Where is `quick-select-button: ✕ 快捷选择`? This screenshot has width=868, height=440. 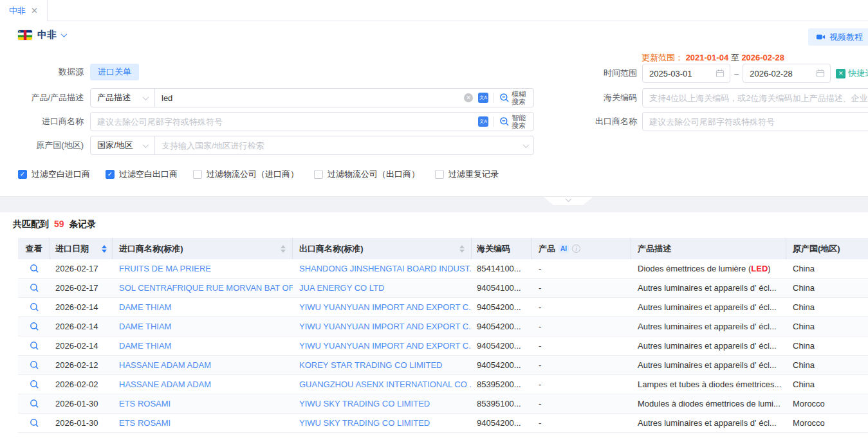
quick-select-button: ✕ 快捷选择 is located at coordinates (852, 73).